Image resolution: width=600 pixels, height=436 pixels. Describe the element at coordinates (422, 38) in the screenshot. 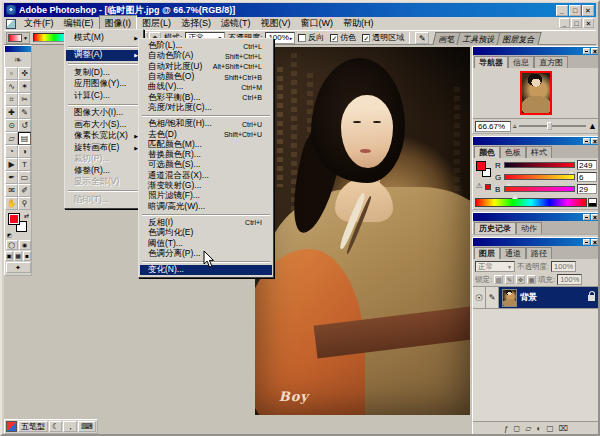

I see `brushes-palette-toggle: ✎` at that location.